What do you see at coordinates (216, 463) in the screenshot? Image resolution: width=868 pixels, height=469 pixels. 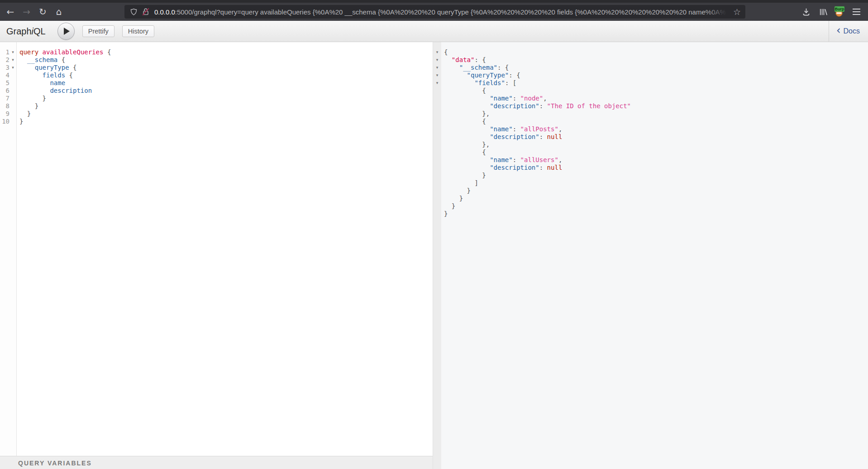 I see `query-variables-bar: QUERY VARIABLES` at bounding box center [216, 463].